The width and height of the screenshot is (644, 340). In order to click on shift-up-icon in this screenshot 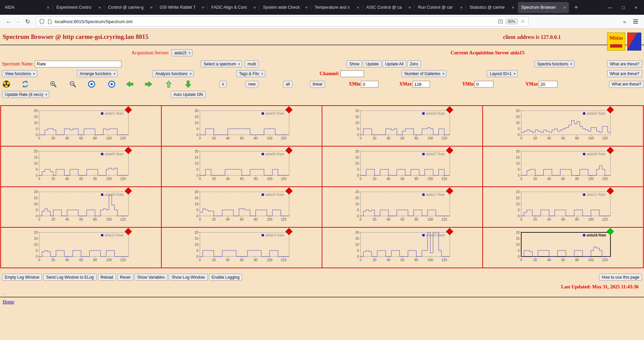, I will do `click(169, 84)`.